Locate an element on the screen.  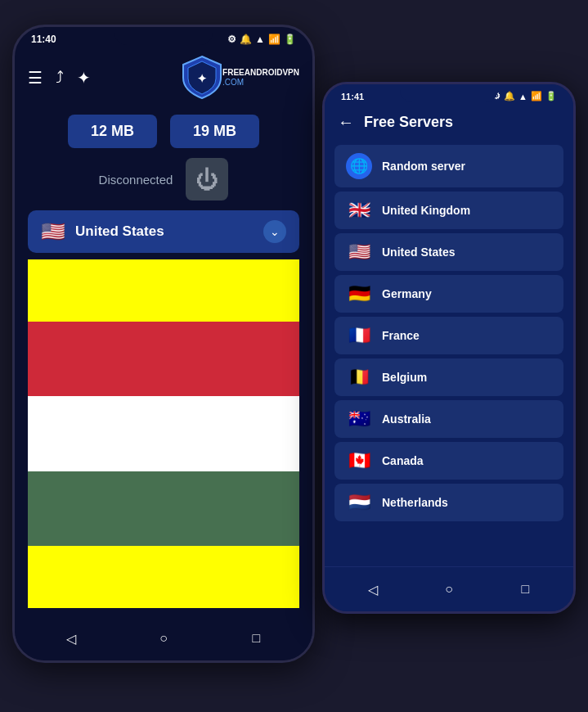
server-list-header: ← Free Servers is located at coordinates (449, 123).